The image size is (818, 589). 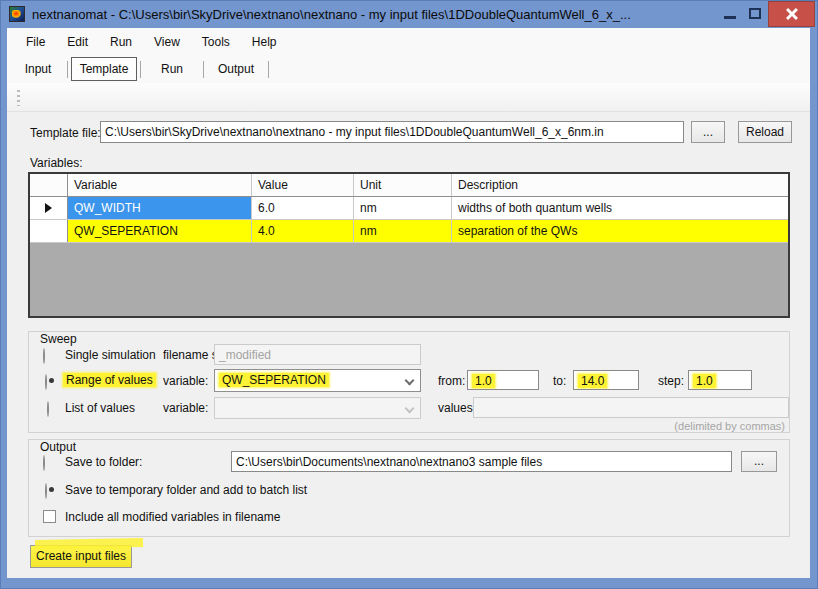 I want to click on cell-variable: QW_WIDTH, so click(x=160, y=208).